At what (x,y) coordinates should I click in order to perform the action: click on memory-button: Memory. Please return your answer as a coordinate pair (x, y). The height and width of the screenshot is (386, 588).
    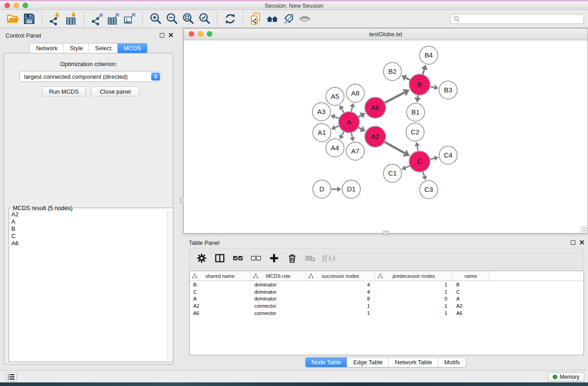
    Looking at the image, I should click on (566, 377).